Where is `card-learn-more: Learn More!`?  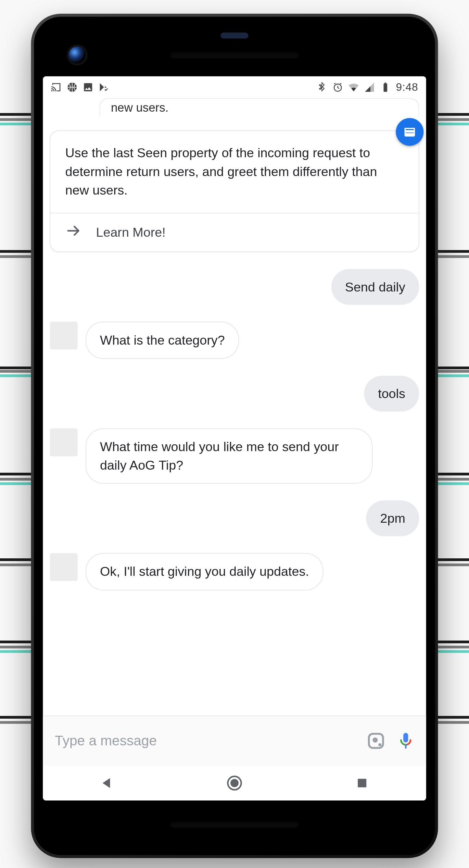
card-learn-more: Learn More! is located at coordinates (234, 232).